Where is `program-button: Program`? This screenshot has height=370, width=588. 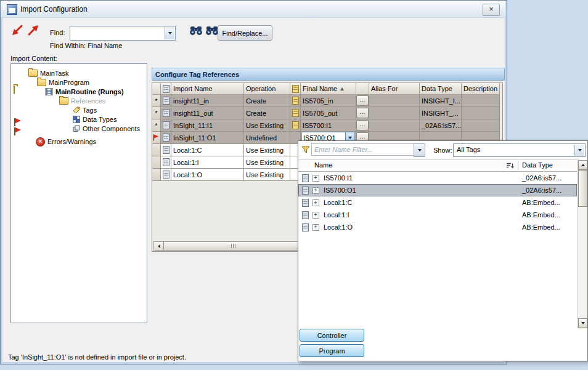
program-button: Program is located at coordinates (332, 351).